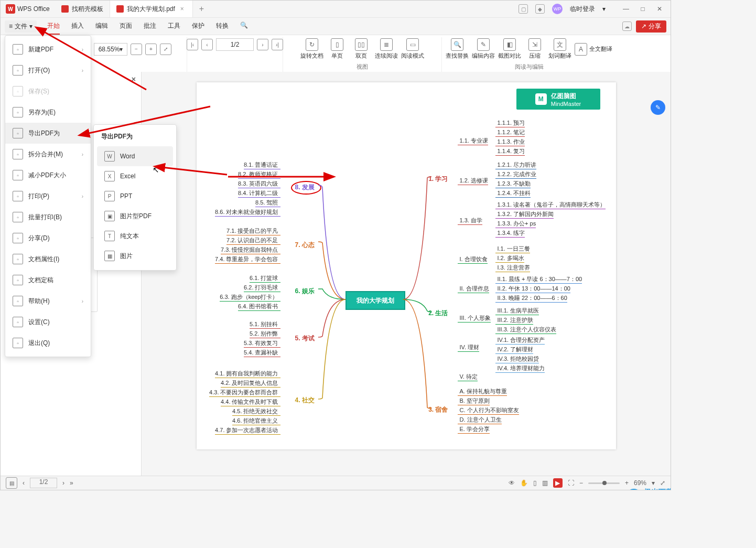  I want to click on submenu-arrow-icon: ›, so click(83, 133).